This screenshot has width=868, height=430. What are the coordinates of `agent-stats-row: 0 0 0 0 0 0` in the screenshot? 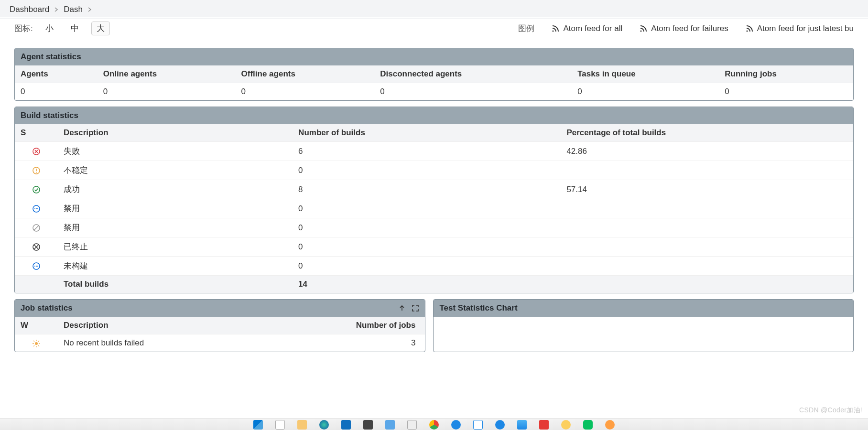 It's located at (434, 92).